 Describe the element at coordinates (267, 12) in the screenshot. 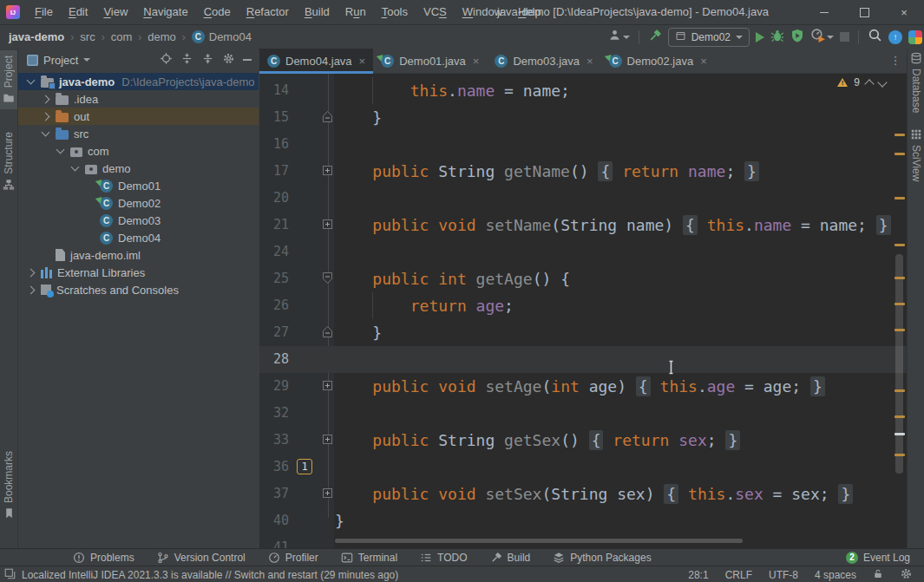

I see `menu-refactor: Refactor` at that location.